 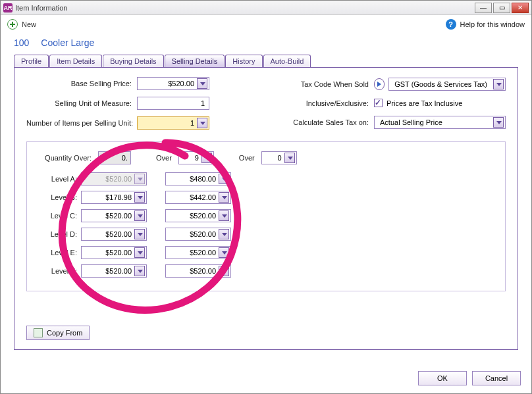 I want to click on items-per-unit-label: Number of Items per Selling Unit:, so click(x=79, y=123).